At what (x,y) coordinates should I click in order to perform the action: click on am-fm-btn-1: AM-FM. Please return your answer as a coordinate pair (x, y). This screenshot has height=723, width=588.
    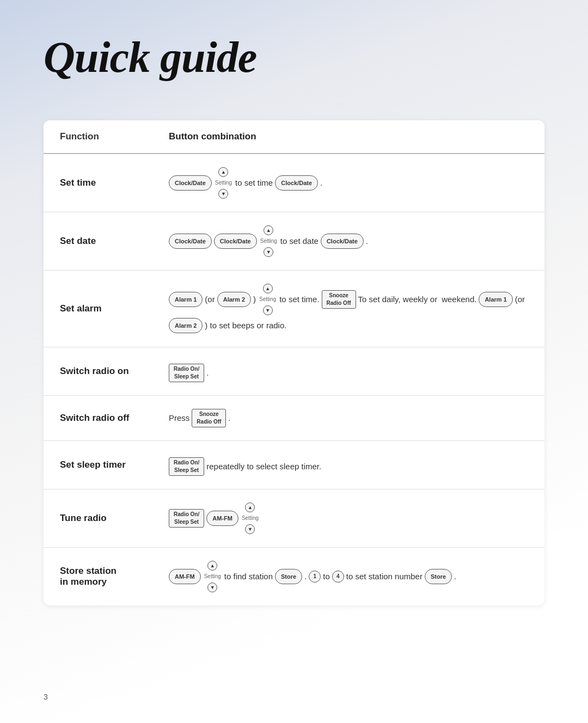
    Looking at the image, I should click on (222, 518).